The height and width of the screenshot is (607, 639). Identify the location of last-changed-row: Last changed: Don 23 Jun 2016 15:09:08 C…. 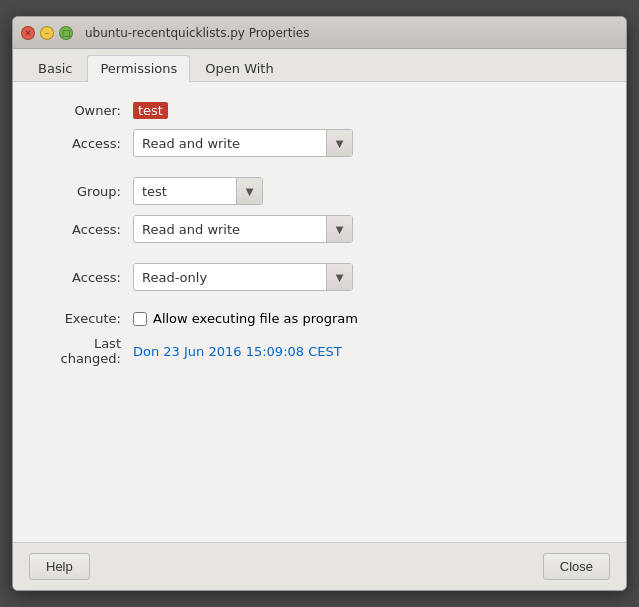
(320, 351).